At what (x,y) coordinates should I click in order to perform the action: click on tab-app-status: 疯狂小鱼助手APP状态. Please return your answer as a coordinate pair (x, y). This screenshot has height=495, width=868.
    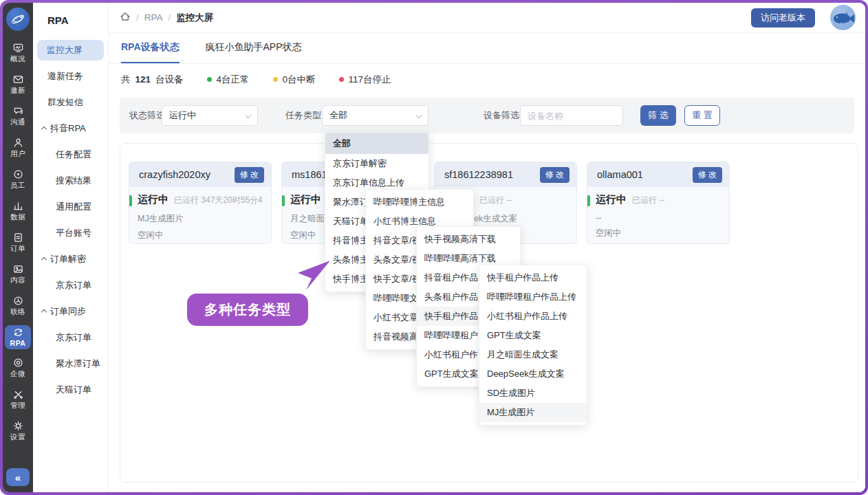
    Looking at the image, I should click on (254, 48).